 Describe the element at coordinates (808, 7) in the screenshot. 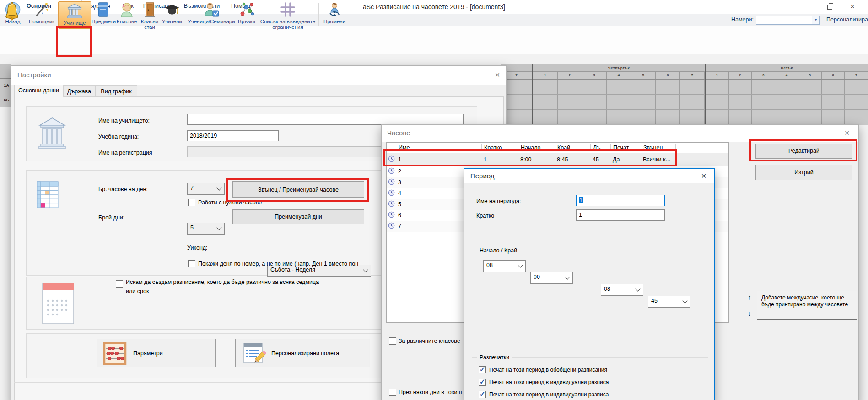

I see `minimize-button` at that location.